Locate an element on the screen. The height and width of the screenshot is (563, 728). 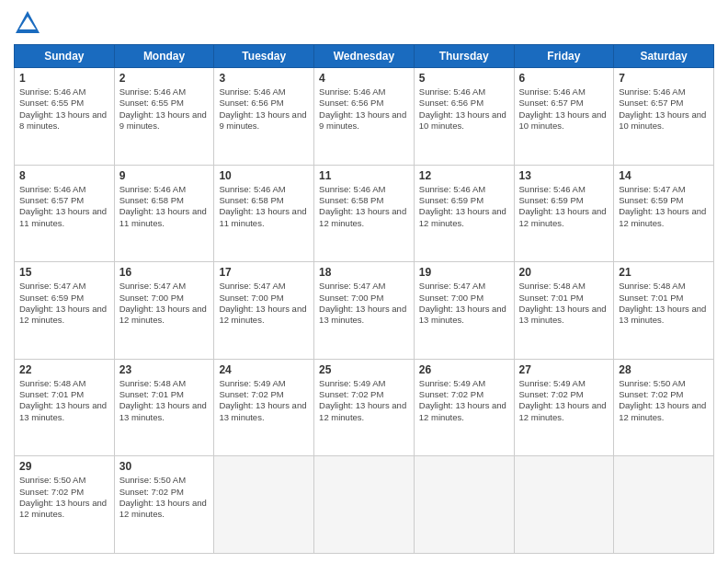
day-number: 21 is located at coordinates (664, 272).